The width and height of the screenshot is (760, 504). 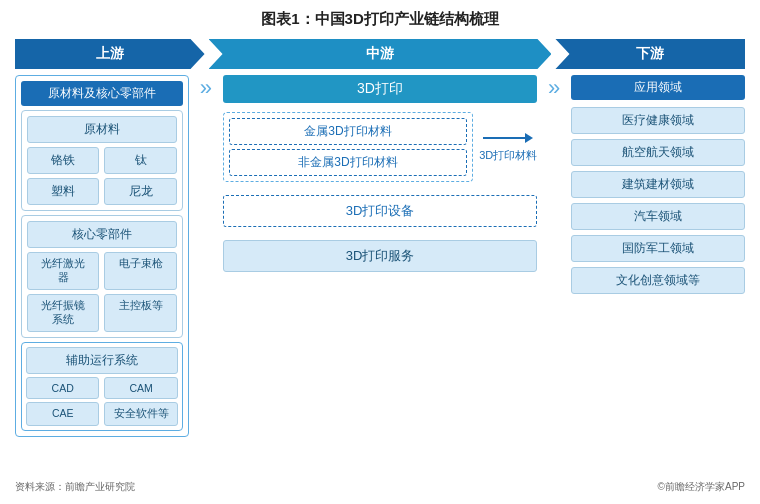 I want to click on core-item-ebeam: 电子束枪, so click(x=140, y=271).